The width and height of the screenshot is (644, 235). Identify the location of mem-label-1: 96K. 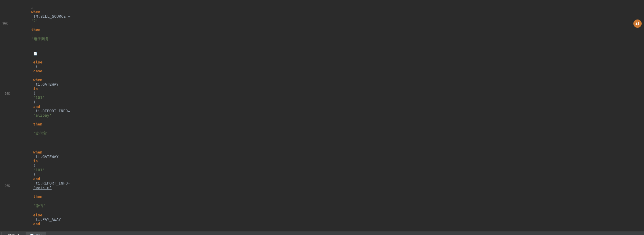
(5, 24).